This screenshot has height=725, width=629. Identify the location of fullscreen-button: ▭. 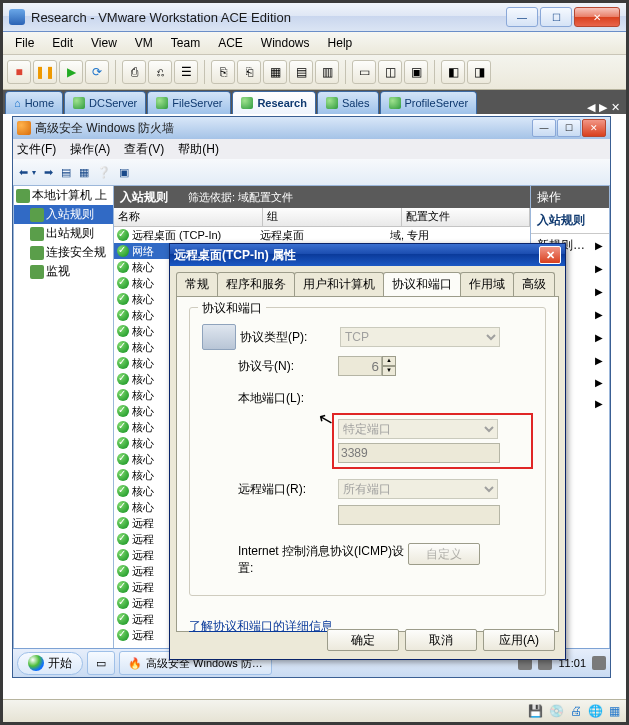
(364, 72).